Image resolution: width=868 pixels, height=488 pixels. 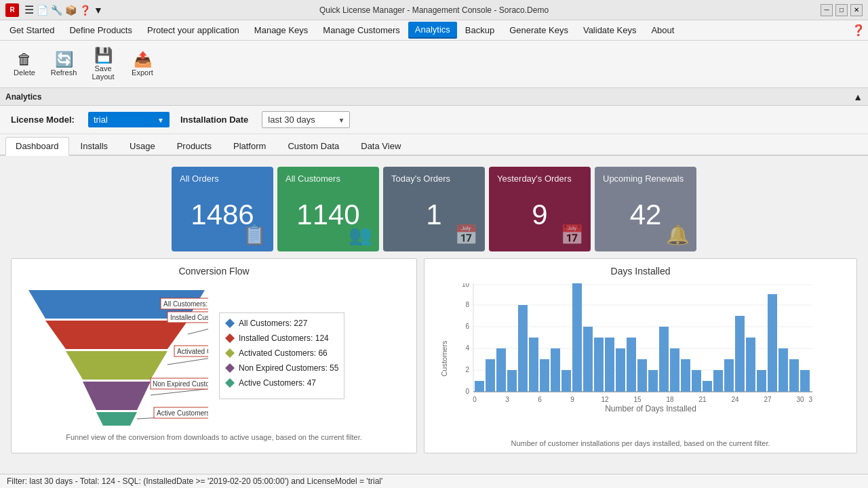 What do you see at coordinates (103, 73) in the screenshot?
I see `save-layout-label: Save Layout` at bounding box center [103, 73].